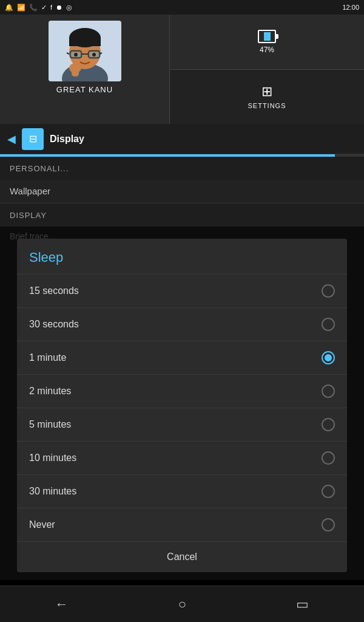 Image resolution: width=364 pixels, height=622 pixels. What do you see at coordinates (51, 7) in the screenshot?
I see `facebook-icon: f` at bounding box center [51, 7].